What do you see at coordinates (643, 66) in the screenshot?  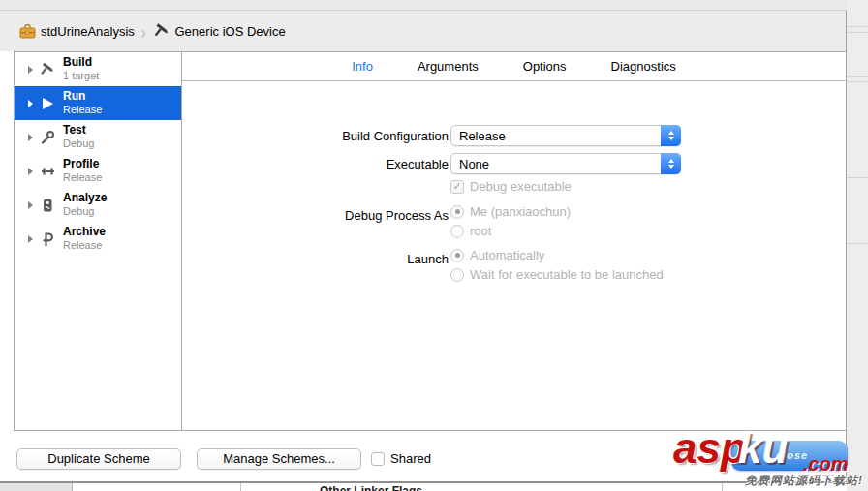 I see `tab-diagnostics: Diagnostics` at bounding box center [643, 66].